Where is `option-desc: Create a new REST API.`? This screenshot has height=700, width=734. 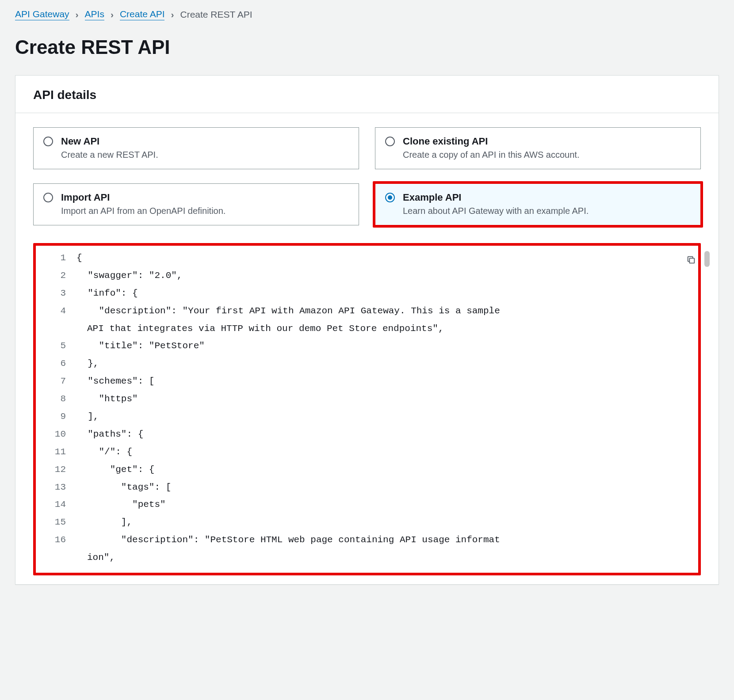 option-desc: Create a new REST API. is located at coordinates (110, 155).